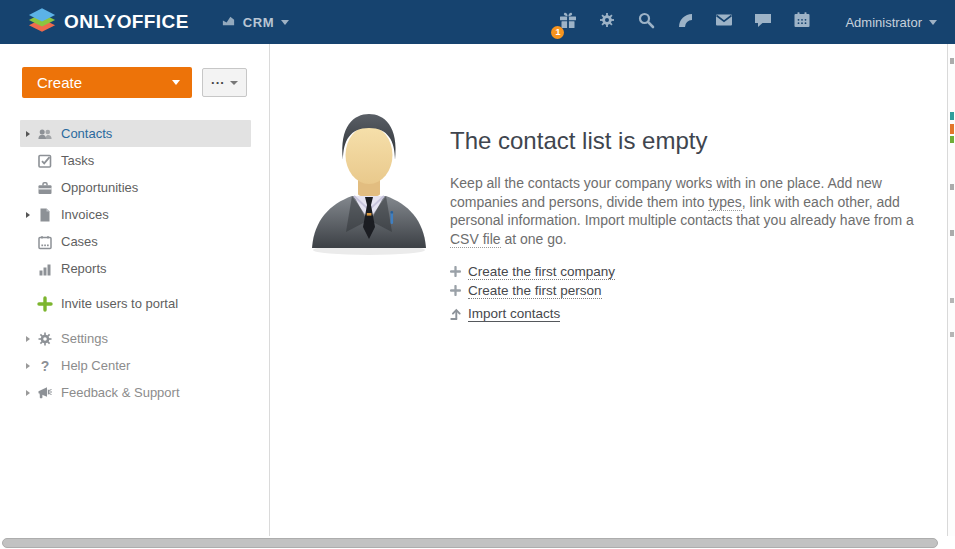 This screenshot has width=955, height=549. Describe the element at coordinates (228, 22) in the screenshot. I see `crm-product-icon` at that location.